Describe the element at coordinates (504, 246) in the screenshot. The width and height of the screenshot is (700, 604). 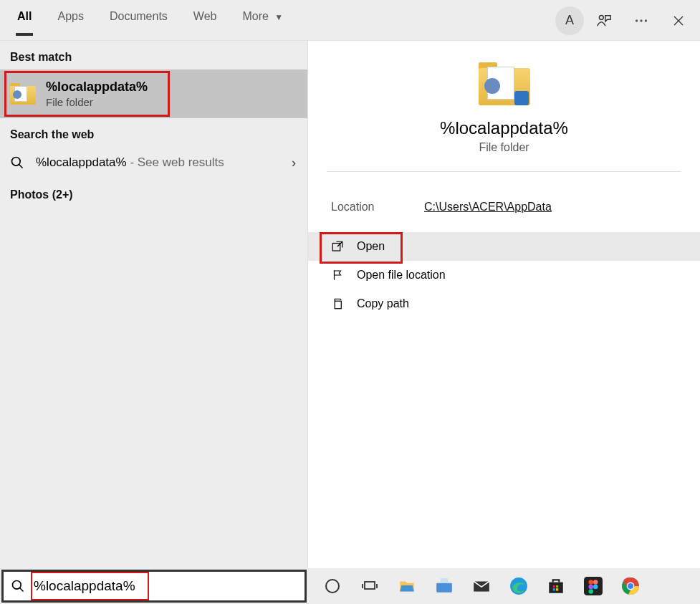
I see `action-open: Open` at that location.